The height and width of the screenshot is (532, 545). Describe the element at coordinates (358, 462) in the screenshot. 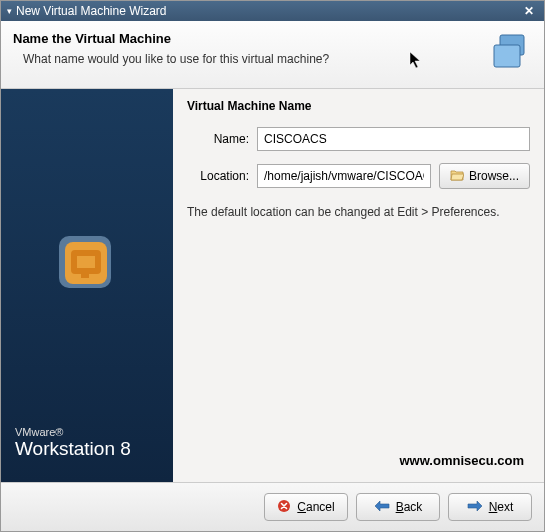

I see `watermark: www.omnisecu.com` at that location.